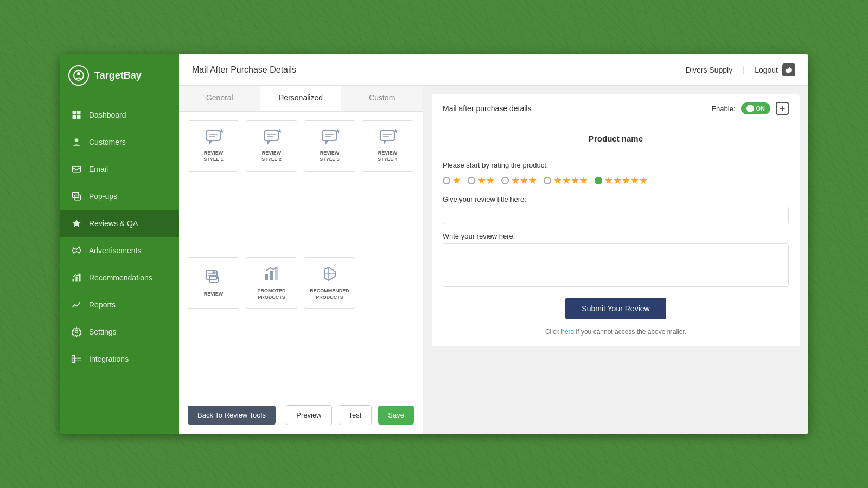  Describe the element at coordinates (102, 305) in the screenshot. I see `sidebar-item-label: Reports` at that location.